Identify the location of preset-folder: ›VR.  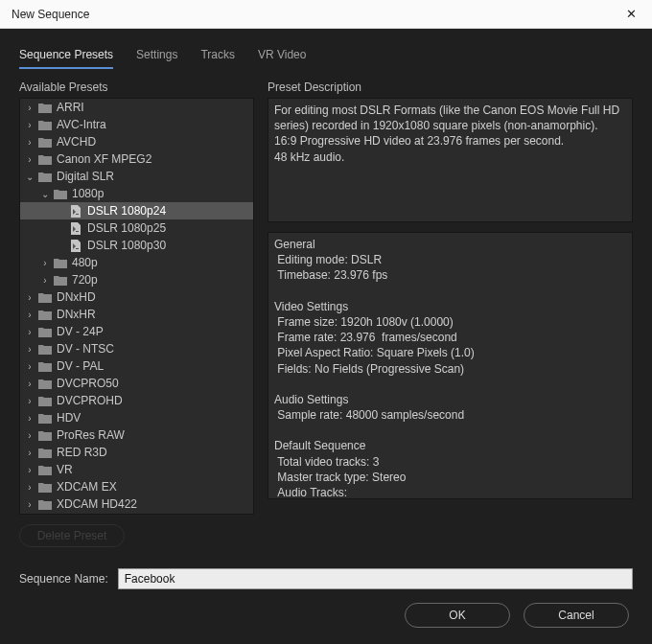
(136, 470).